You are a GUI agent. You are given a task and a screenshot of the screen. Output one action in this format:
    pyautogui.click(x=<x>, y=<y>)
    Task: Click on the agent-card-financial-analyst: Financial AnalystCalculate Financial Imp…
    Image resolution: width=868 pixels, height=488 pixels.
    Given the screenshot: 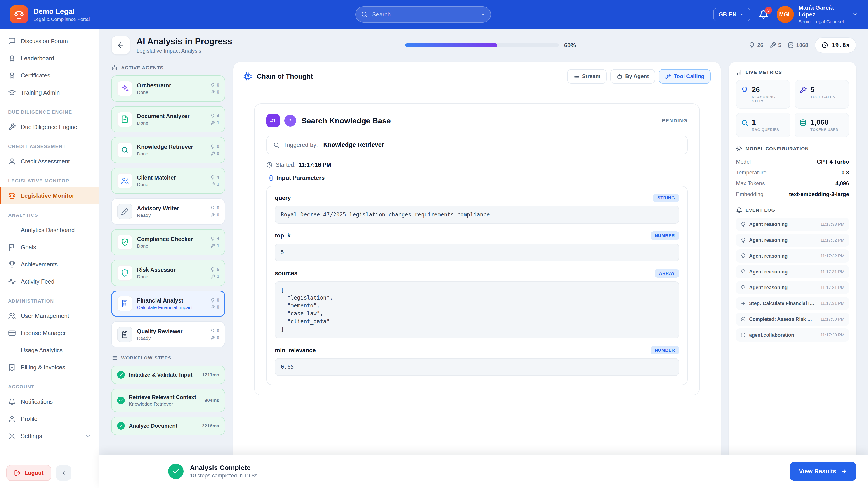 What is the action you would take?
    pyautogui.click(x=168, y=304)
    